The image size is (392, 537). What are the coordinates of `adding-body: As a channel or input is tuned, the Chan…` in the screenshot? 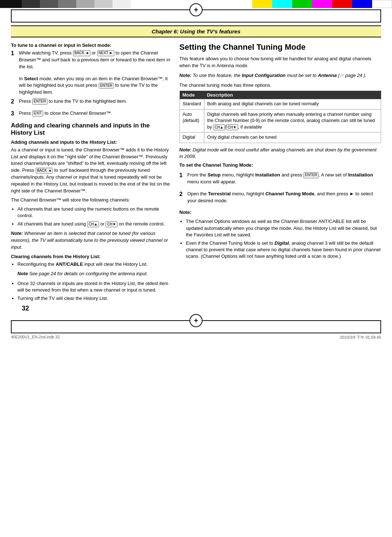 It's located at (91, 171).